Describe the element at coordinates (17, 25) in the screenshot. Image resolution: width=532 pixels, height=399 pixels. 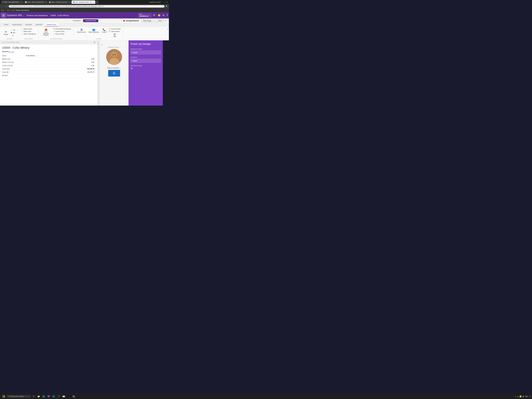
I see `ribbon-tab-handlinger: HANDLINGER` at that location.